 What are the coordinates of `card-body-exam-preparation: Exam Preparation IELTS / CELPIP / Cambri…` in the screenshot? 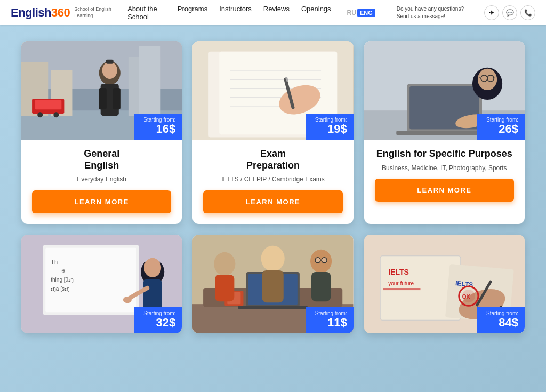 It's located at (273, 182).